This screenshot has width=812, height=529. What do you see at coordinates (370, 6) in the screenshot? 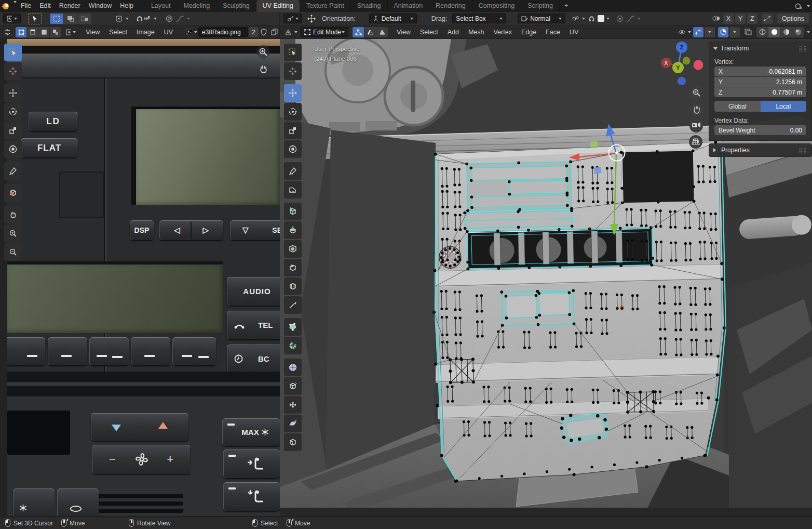
I see `tab-shading: Shading` at bounding box center [370, 6].